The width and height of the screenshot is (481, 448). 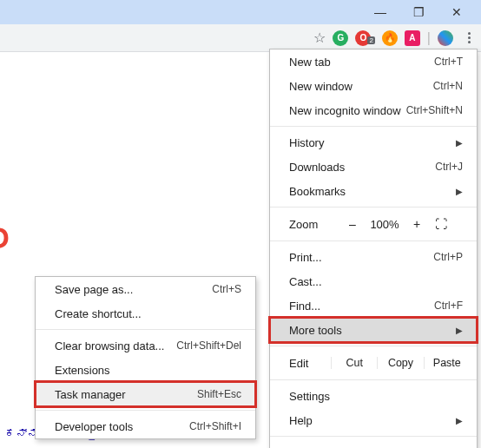 I want to click on page-logo-partial: ɔ, so click(x=5, y=236).